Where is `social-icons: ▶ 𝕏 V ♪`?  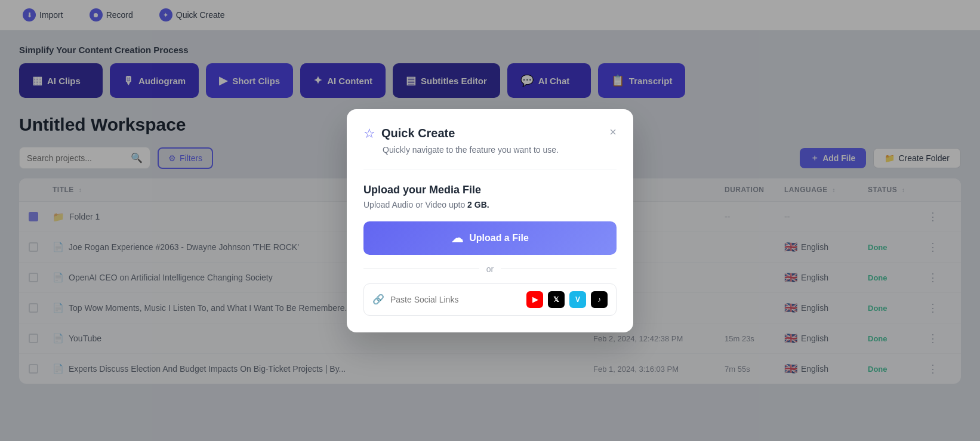
social-icons: ▶ 𝕏 V ♪ is located at coordinates (567, 300).